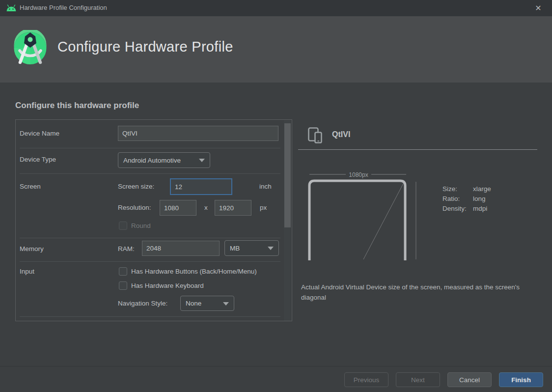 The image size is (552, 392). Describe the element at coordinates (123, 271) in the screenshot. I see `hw-buttons-checkbox` at that location.